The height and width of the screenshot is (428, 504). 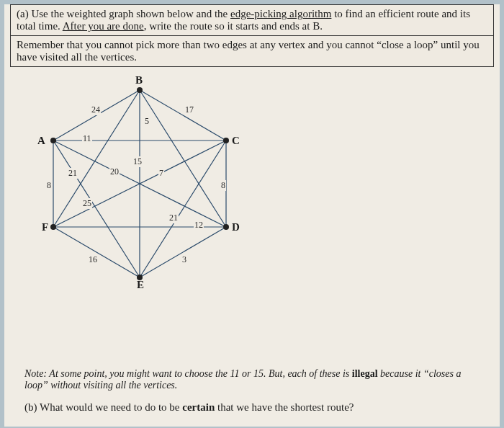 I want to click on note-pre: Note: At some point, you might want to c…, so click(x=189, y=373).